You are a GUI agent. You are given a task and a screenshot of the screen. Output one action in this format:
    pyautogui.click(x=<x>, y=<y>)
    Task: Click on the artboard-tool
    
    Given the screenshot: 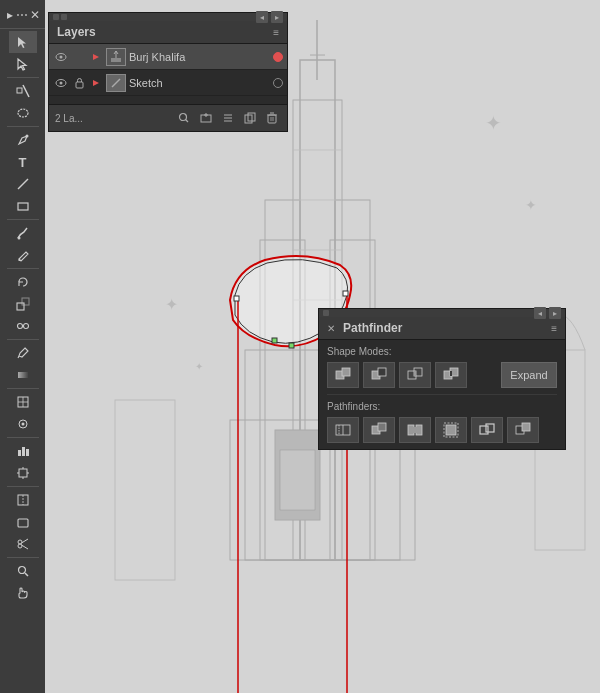 What is the action you would take?
    pyautogui.click(x=23, y=473)
    